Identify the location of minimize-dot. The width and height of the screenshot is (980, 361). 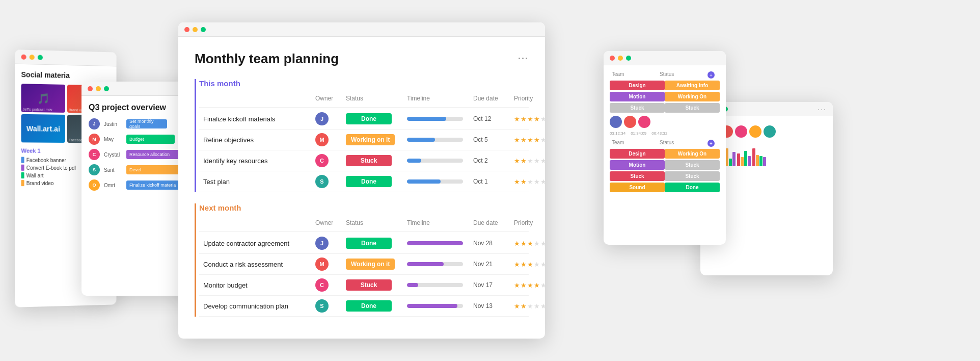
(195, 30).